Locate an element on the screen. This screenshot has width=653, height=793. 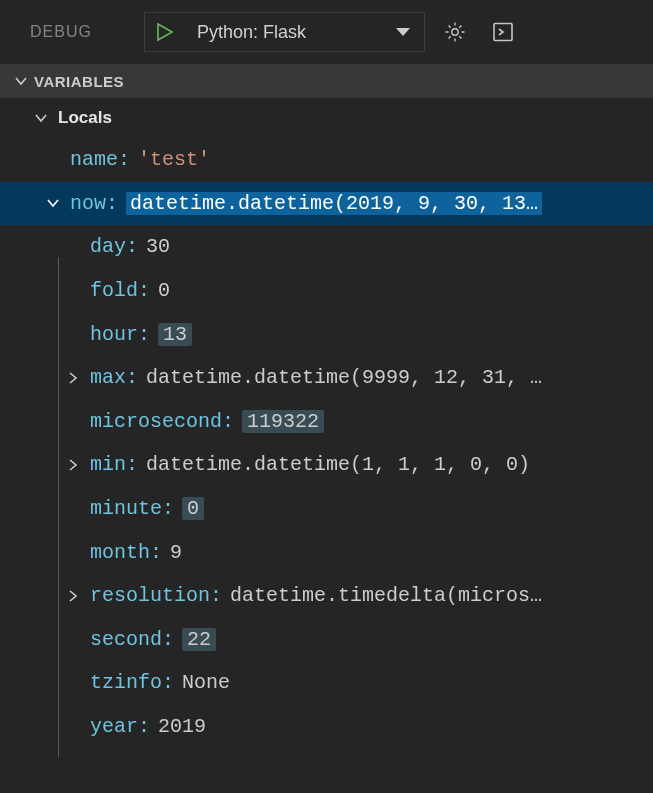
variable-value: 2019 is located at coordinates (182, 726).